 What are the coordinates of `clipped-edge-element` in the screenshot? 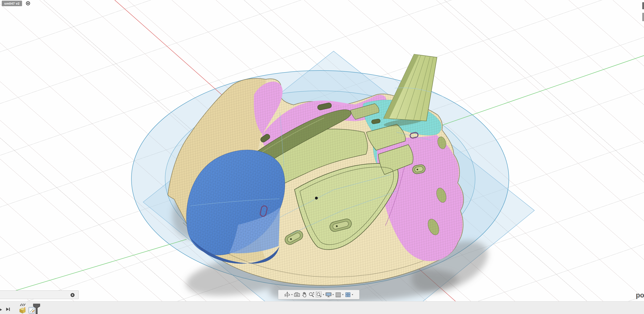 It's located at (643, 6).